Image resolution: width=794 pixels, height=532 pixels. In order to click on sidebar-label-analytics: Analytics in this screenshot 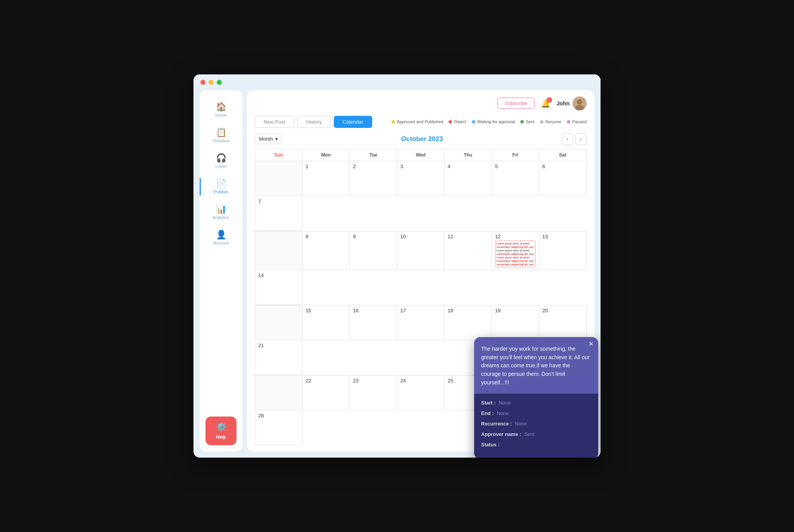, I will do `click(221, 217)`.